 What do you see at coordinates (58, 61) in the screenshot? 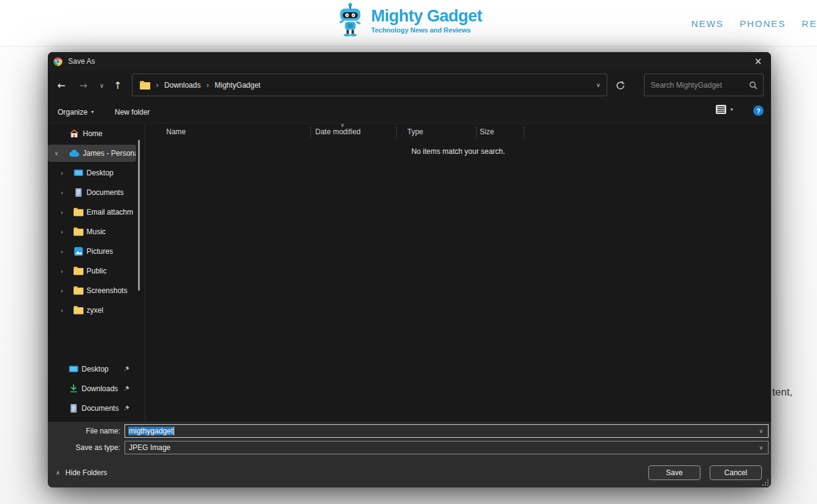
I see `chrome-icon` at bounding box center [58, 61].